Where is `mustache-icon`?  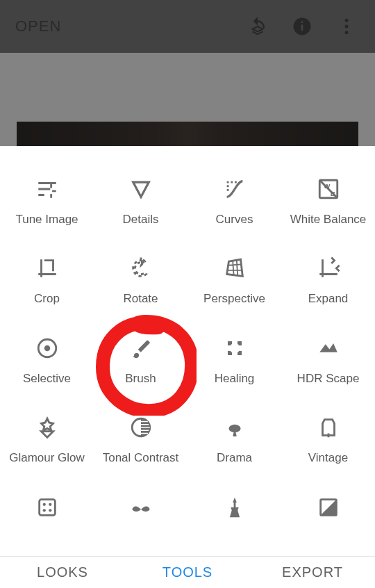 mustache-icon is located at coordinates (141, 507).